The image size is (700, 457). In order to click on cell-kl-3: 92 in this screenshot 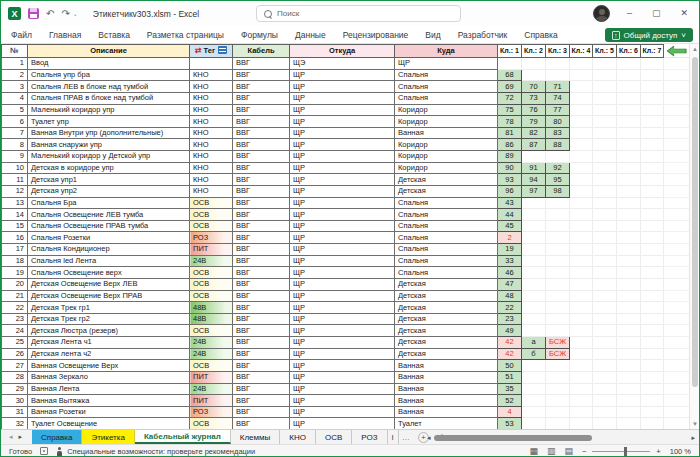, I will do `click(558, 168)`.